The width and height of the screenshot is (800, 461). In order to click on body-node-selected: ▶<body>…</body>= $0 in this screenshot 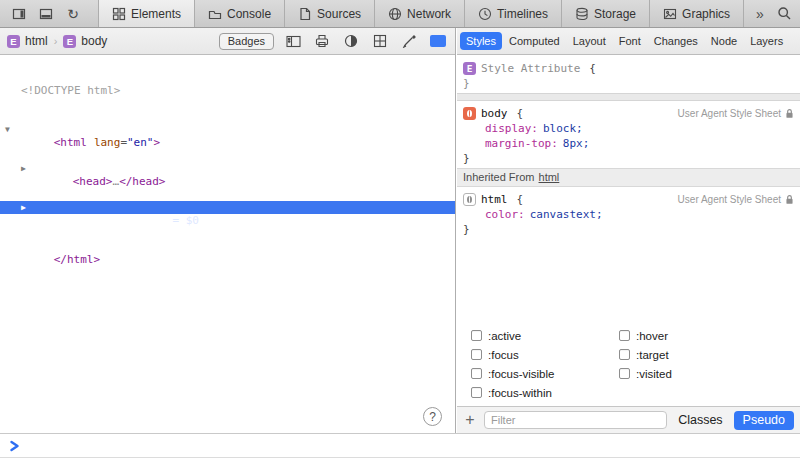, I will do `click(228, 208)`.